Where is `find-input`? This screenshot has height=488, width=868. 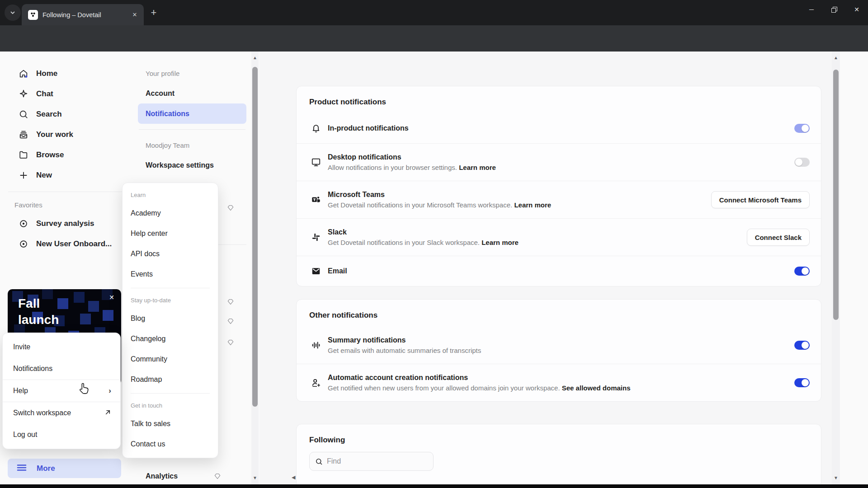
find-input is located at coordinates (377, 461).